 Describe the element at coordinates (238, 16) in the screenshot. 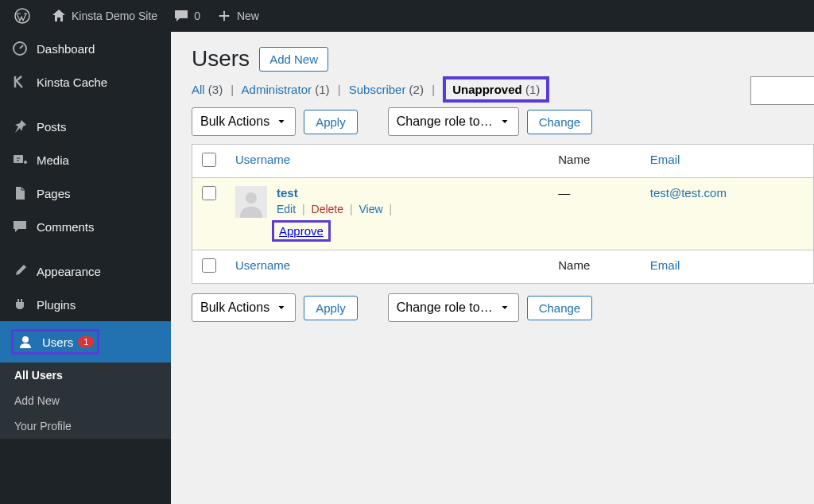

I see `new-content-link: New` at that location.